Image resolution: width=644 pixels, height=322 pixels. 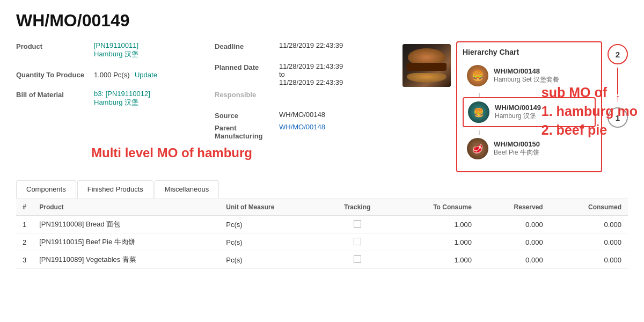 I want to click on sub-mo-annotation: sub MO of 1. hamburg mo 2. beef pie, so click(x=589, y=112).